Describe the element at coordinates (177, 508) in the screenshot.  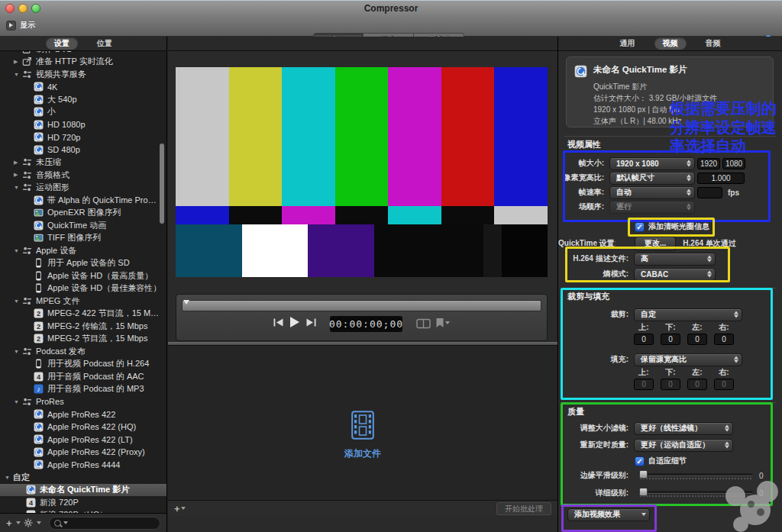
I see `add-job-button: +` at that location.